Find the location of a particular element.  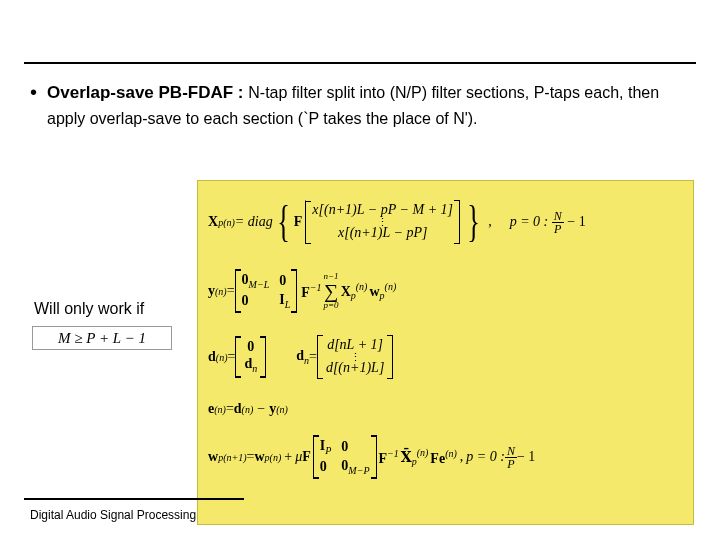

sup-neg1: −1 is located at coordinates (316, 288).